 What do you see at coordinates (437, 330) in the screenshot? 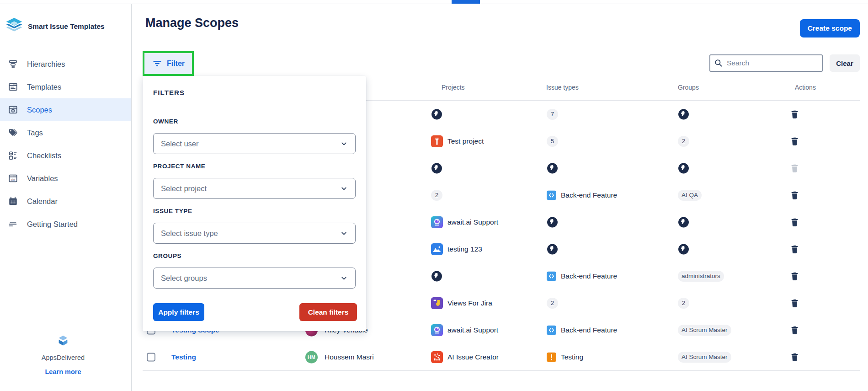
I see `await-app-icon` at bounding box center [437, 330].